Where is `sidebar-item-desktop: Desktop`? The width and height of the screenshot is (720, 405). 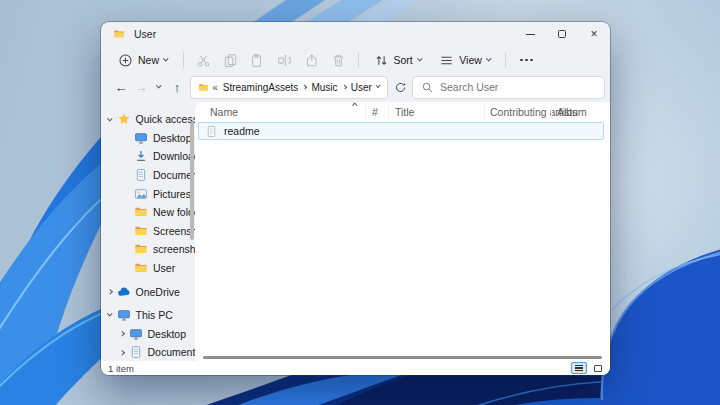
sidebar-item-desktop: Desktop is located at coordinates (145, 138).